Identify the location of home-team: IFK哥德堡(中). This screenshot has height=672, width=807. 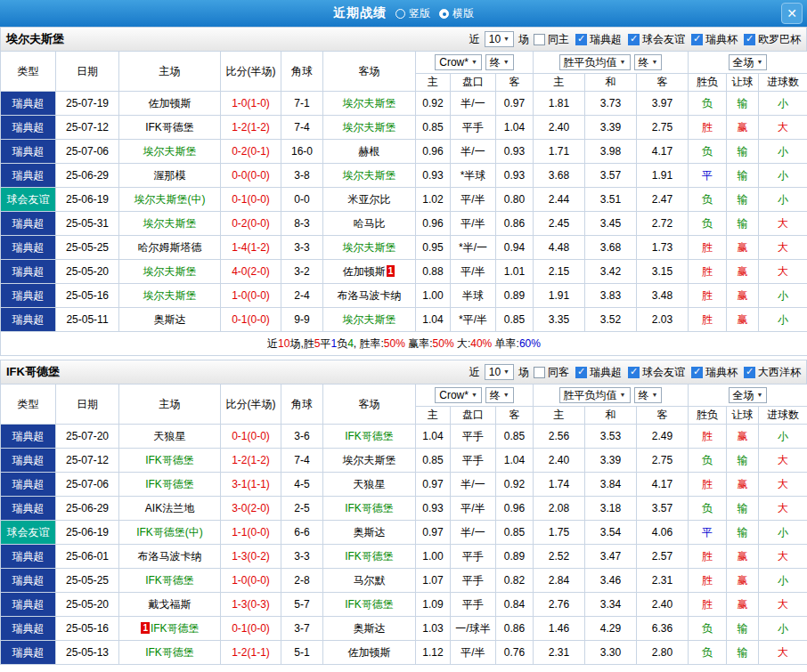
(170, 532).